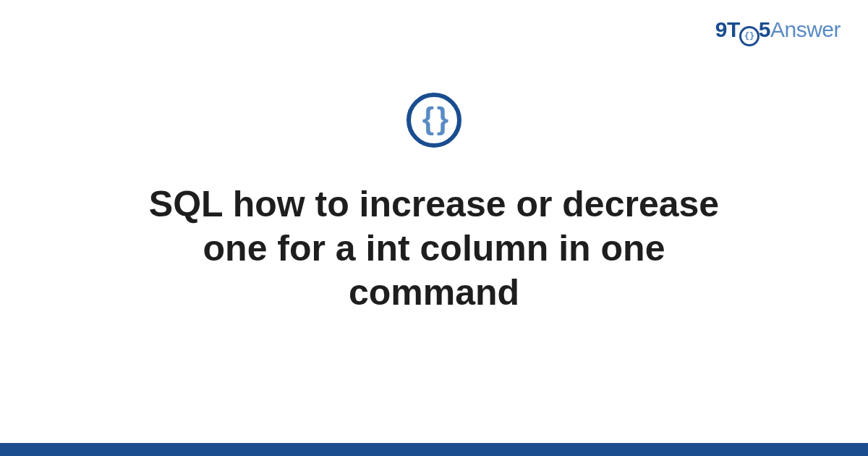 The height and width of the screenshot is (456, 868). I want to click on footer-accent-bar, so click(434, 449).